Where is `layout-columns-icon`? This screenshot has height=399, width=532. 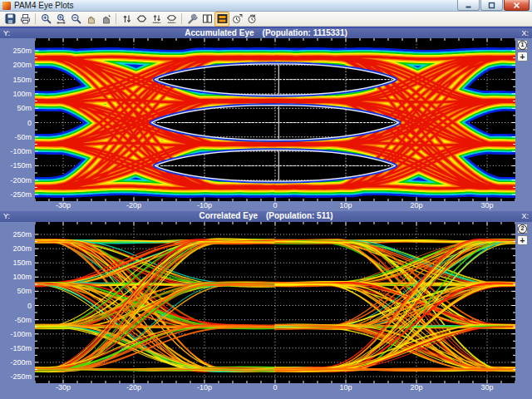
layout-columns-icon is located at coordinates (208, 18).